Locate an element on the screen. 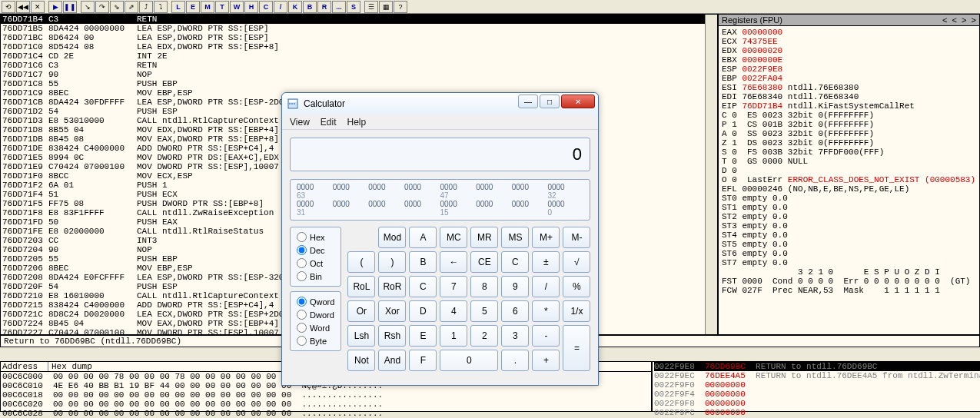  register-line: D 0 is located at coordinates (849, 171).